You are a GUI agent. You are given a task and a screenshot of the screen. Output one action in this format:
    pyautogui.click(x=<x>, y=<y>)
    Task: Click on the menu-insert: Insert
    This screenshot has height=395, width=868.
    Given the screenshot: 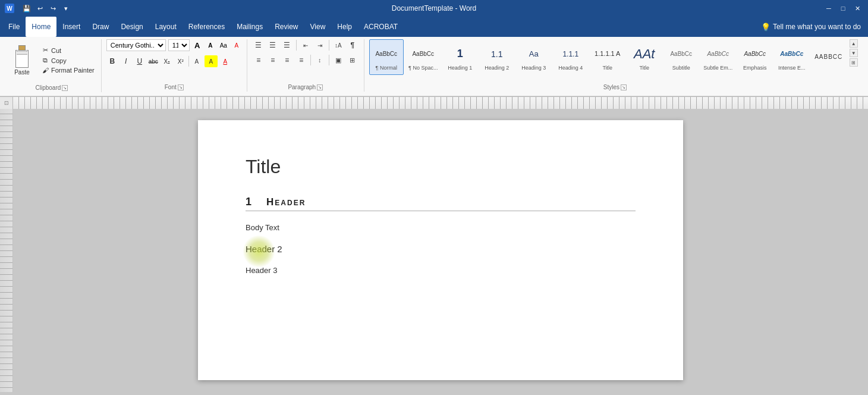 What is the action you would take?
    pyautogui.click(x=71, y=27)
    